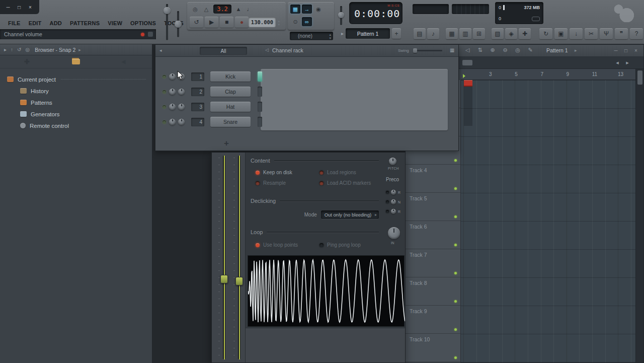 The height and width of the screenshot is (363, 644). What do you see at coordinates (167, 22) in the screenshot?
I see `master-volume-slider` at bounding box center [167, 22].